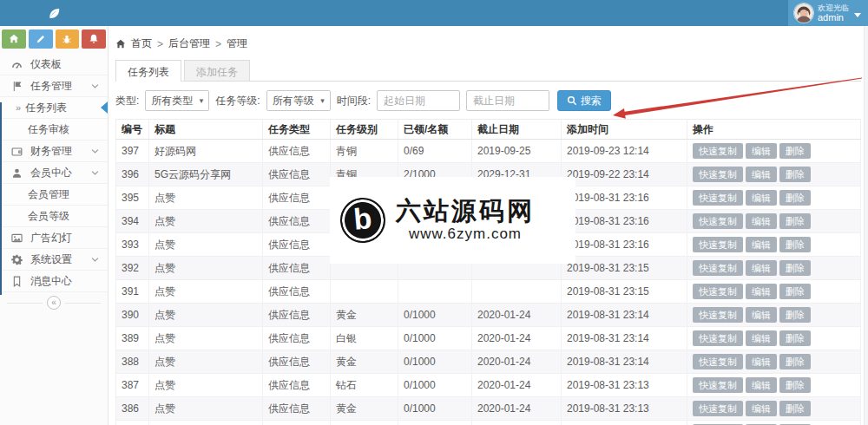  I want to click on sidebar-item-label: 任务审核, so click(49, 130).